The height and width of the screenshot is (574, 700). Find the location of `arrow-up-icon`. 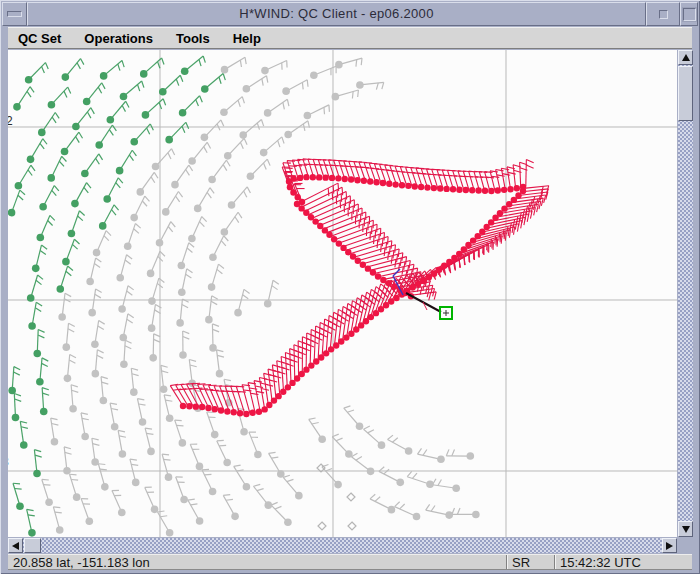

arrow-up-icon is located at coordinates (686, 58).